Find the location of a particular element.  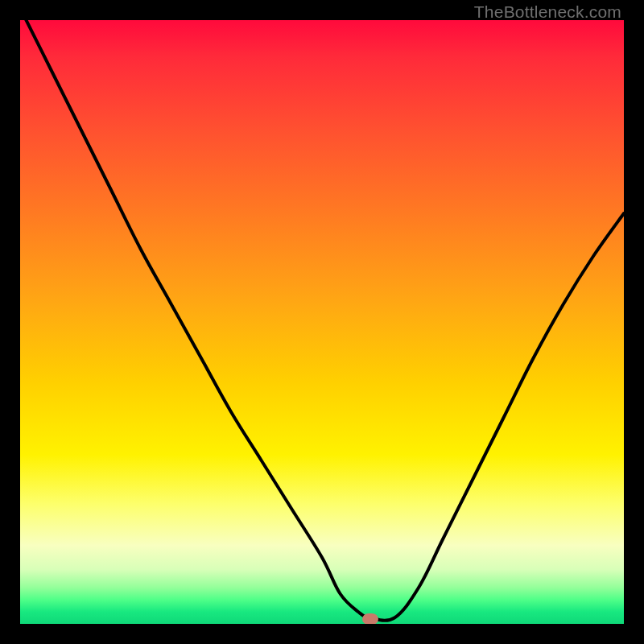

optimal-point-marker is located at coordinates (370, 618).